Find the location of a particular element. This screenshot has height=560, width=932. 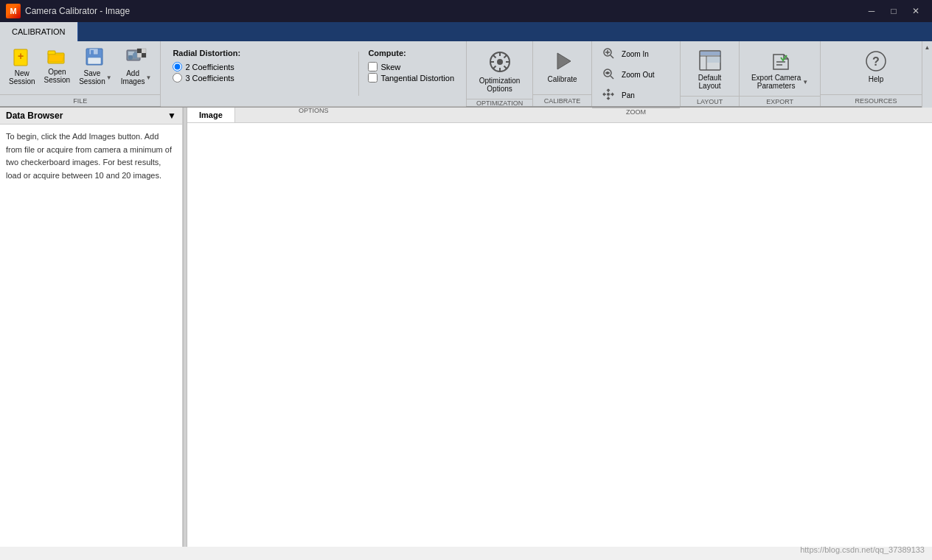

options-section-content: Radial Distortion: 2 Coefficients 3 Coef… is located at coordinates (313, 74).